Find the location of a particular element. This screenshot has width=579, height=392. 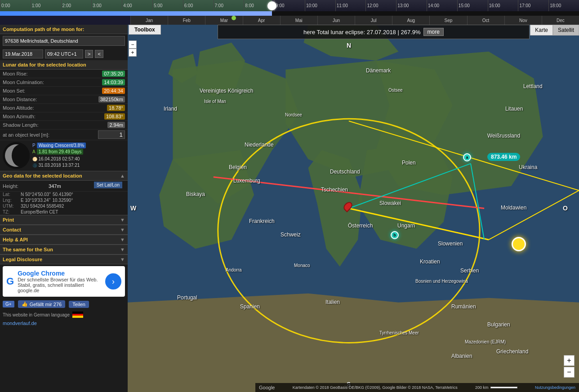

map-type-buttons: Karte Satellit is located at coordinates (555, 30).